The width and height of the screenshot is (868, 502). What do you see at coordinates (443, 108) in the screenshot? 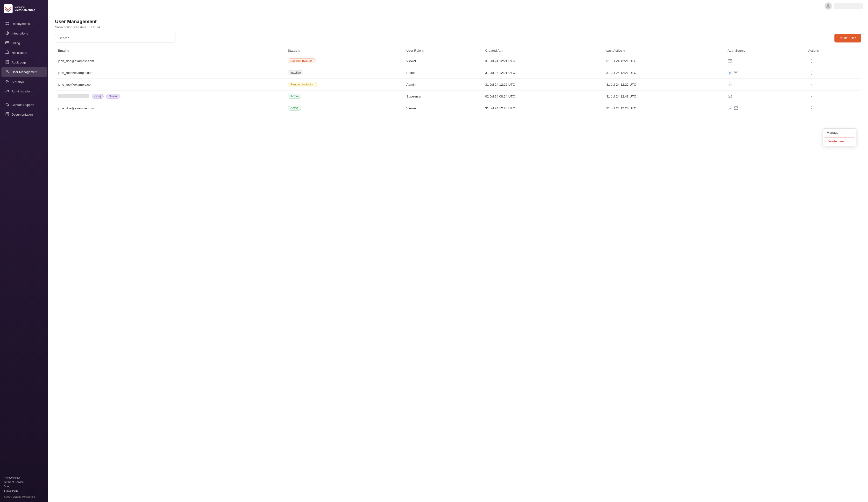
I see `cell-role: Viewer` at bounding box center [443, 108].